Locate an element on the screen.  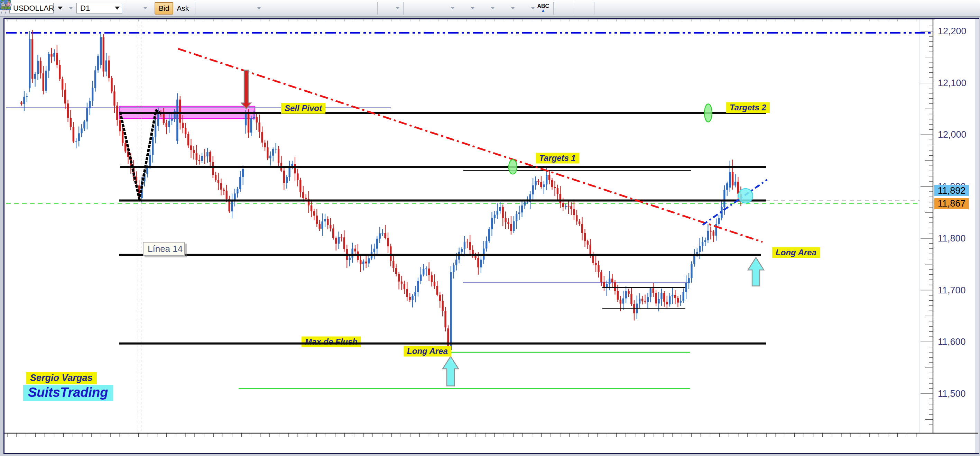
bid-button: Bid is located at coordinates (164, 8).